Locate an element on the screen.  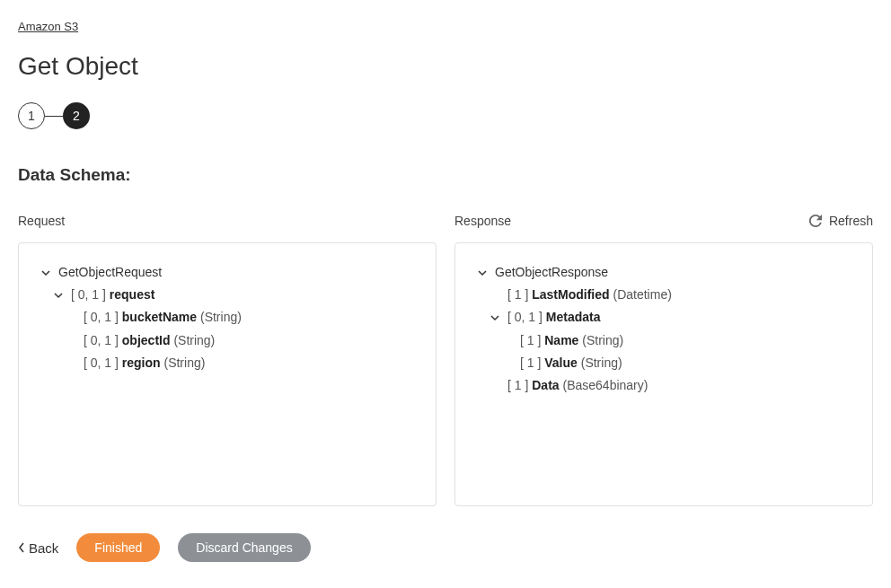
refresh-button: Refresh is located at coordinates (841, 221).